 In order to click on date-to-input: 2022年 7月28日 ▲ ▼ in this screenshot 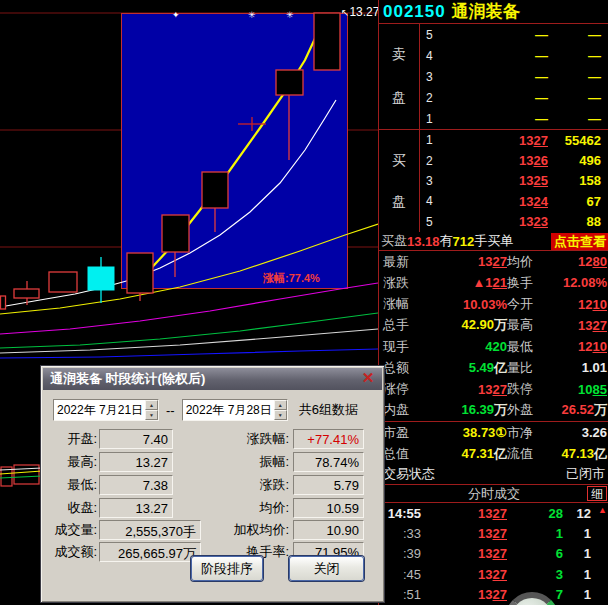, I will do `click(235, 410)`.